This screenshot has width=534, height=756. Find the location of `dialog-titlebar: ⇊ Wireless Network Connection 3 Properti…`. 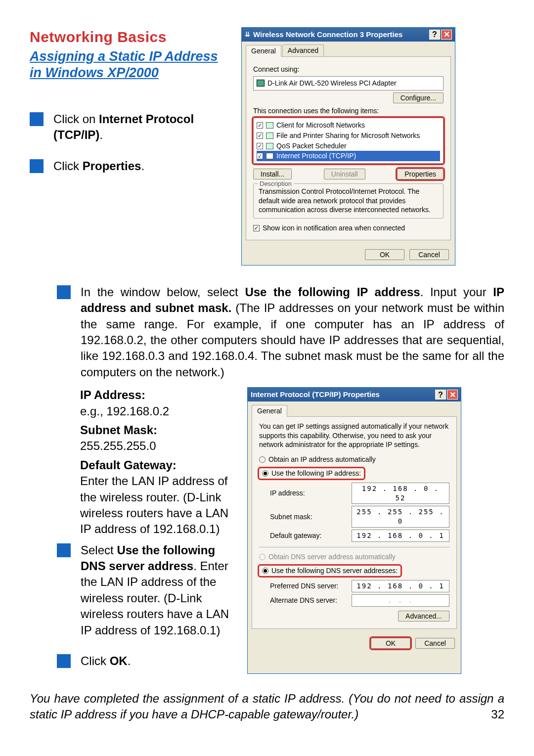

dialog-titlebar: ⇊ Wireless Network Connection 3 Properti… is located at coordinates (348, 35).